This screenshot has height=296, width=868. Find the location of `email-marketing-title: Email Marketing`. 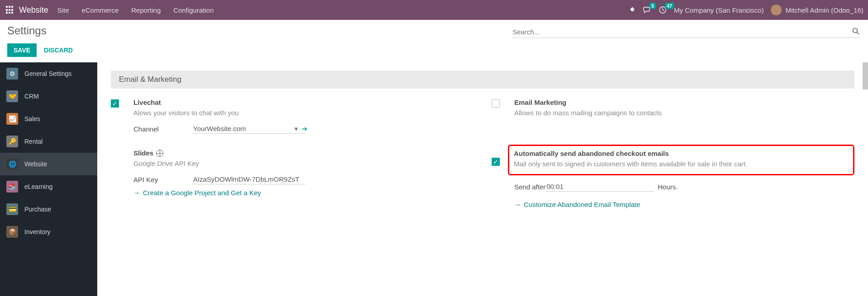

email-marketing-title: Email Marketing is located at coordinates (684, 102).